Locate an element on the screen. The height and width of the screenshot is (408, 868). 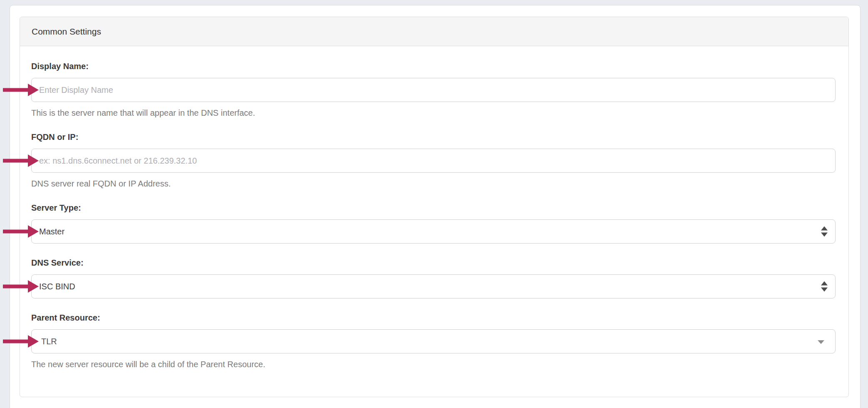
server-type-select: Master is located at coordinates (434, 231).